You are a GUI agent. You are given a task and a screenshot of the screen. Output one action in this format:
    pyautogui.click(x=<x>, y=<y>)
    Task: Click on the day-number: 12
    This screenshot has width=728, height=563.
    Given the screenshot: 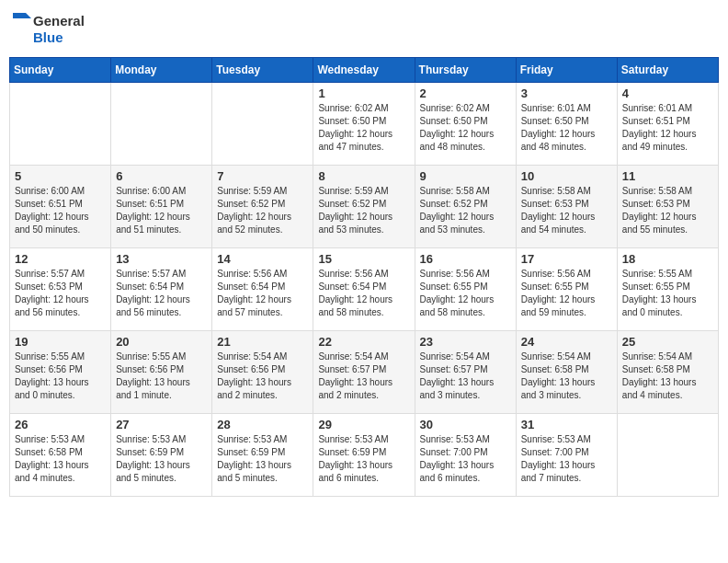 What is the action you would take?
    pyautogui.click(x=61, y=259)
    